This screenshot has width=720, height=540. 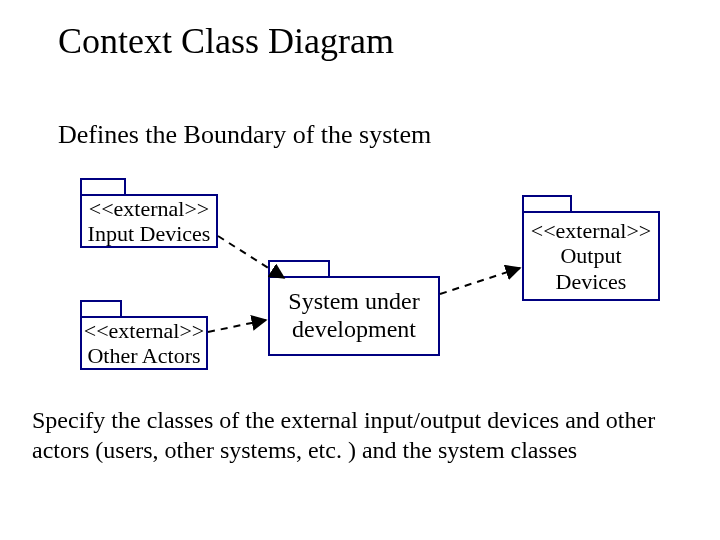 What do you see at coordinates (360, 435) in the screenshot?
I see `body-text: Specify the classes of the external inpu…` at bounding box center [360, 435].